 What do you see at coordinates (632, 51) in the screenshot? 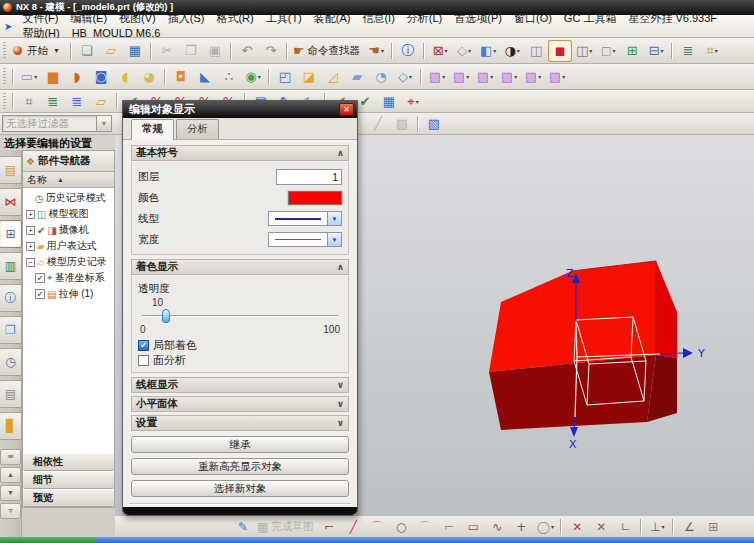
I see `orient-view-icon: ⊞` at bounding box center [632, 51].